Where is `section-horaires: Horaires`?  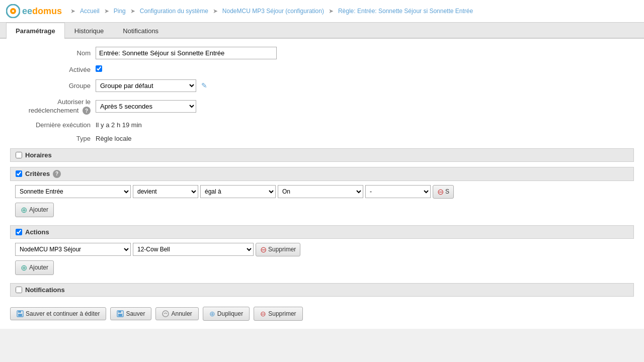 section-horaires: Horaires is located at coordinates (322, 155).